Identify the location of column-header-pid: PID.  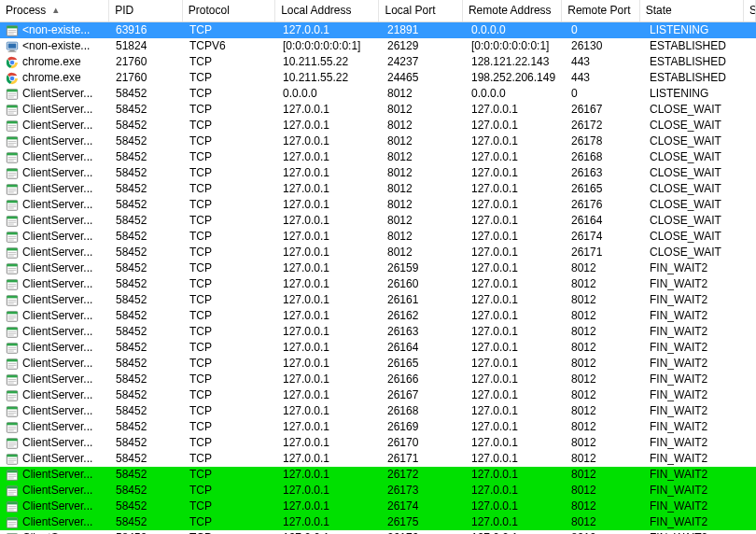
(146, 11).